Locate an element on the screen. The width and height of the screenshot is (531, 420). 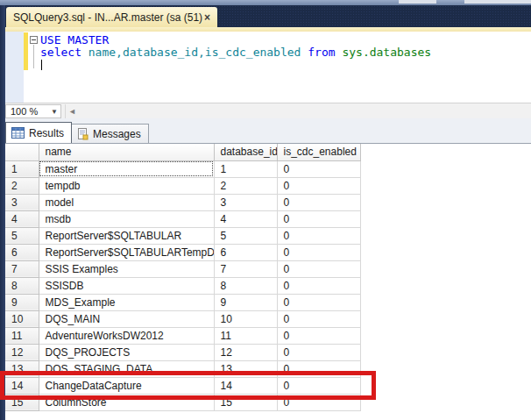
cell-database-id: 15 is located at coordinates (245, 402).